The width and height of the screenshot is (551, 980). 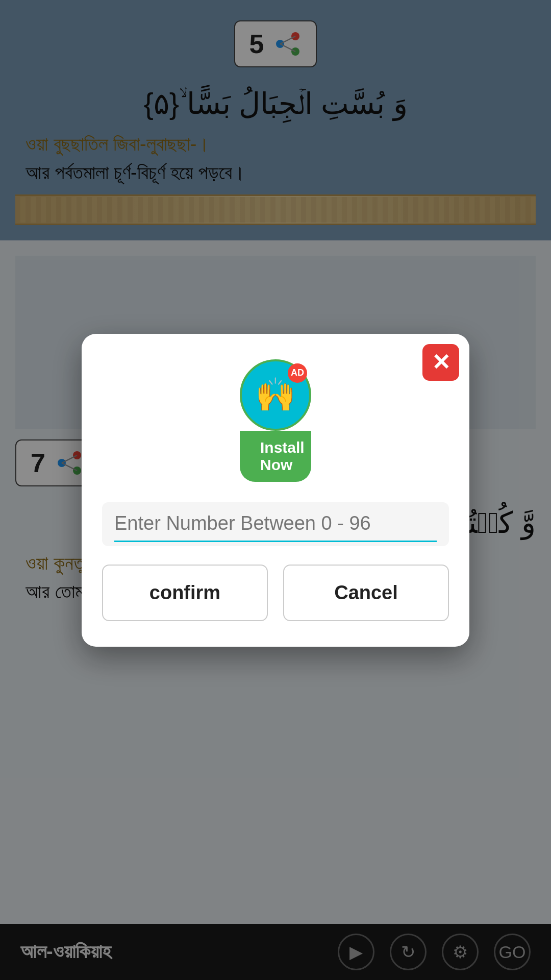 What do you see at coordinates (297, 373) in the screenshot?
I see `ad-badge: AD` at bounding box center [297, 373].